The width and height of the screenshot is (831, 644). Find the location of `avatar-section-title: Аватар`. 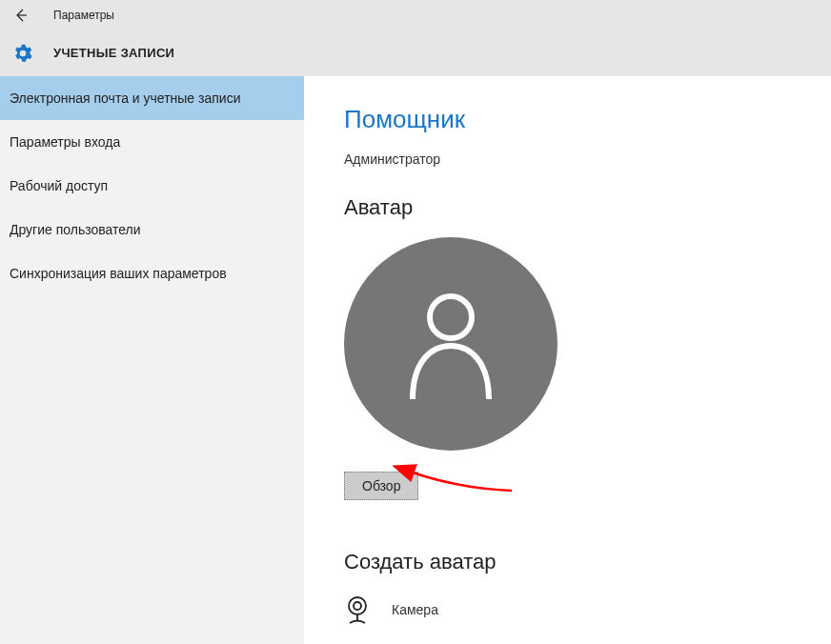

avatar-section-title: Аватар is located at coordinates (587, 208).